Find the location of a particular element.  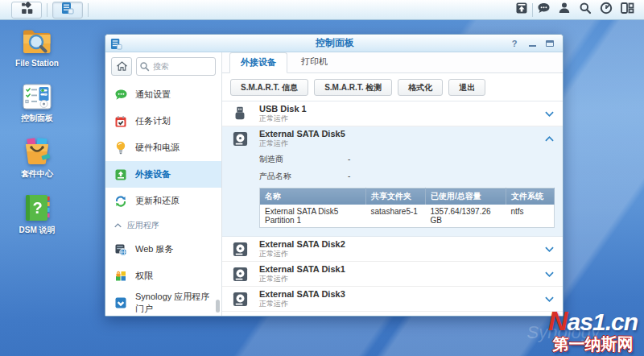

product-name-row: 产品名称 - is located at coordinates (393, 176).